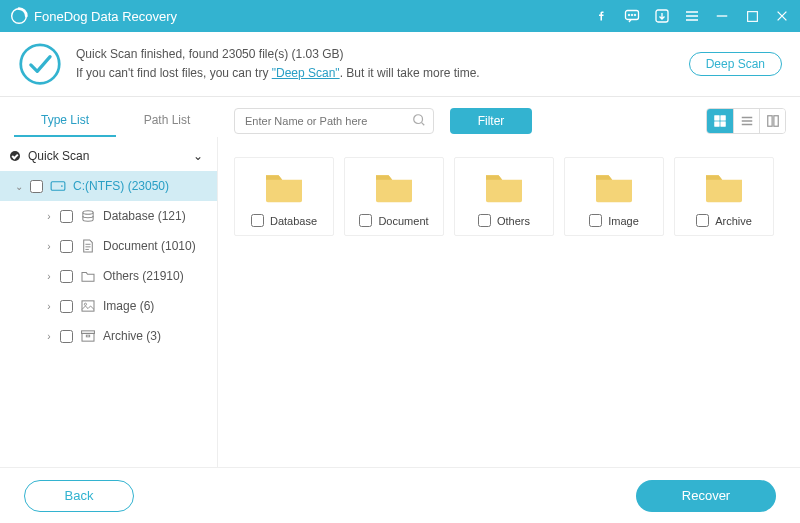 The image size is (800, 523). What do you see at coordinates (782, 16) in the screenshot?
I see `close-icon` at bounding box center [782, 16].